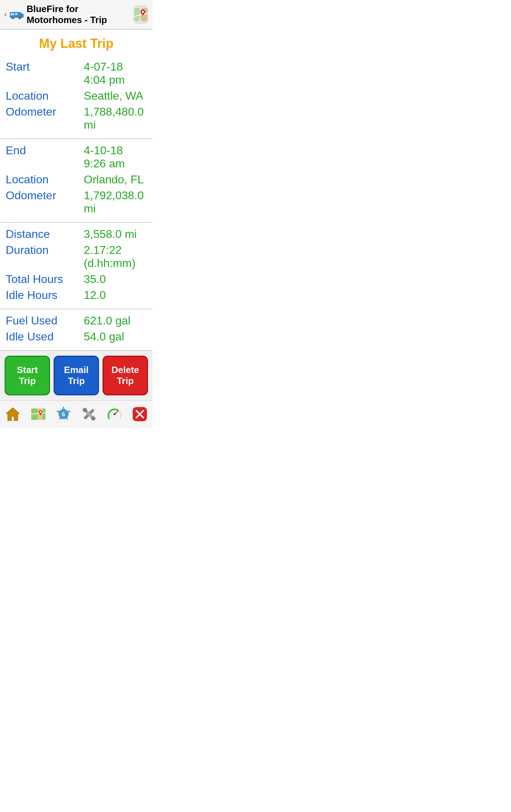 Image resolution: width=511 pixels, height=812 pixels. I want to click on nav-tools, so click(89, 414).